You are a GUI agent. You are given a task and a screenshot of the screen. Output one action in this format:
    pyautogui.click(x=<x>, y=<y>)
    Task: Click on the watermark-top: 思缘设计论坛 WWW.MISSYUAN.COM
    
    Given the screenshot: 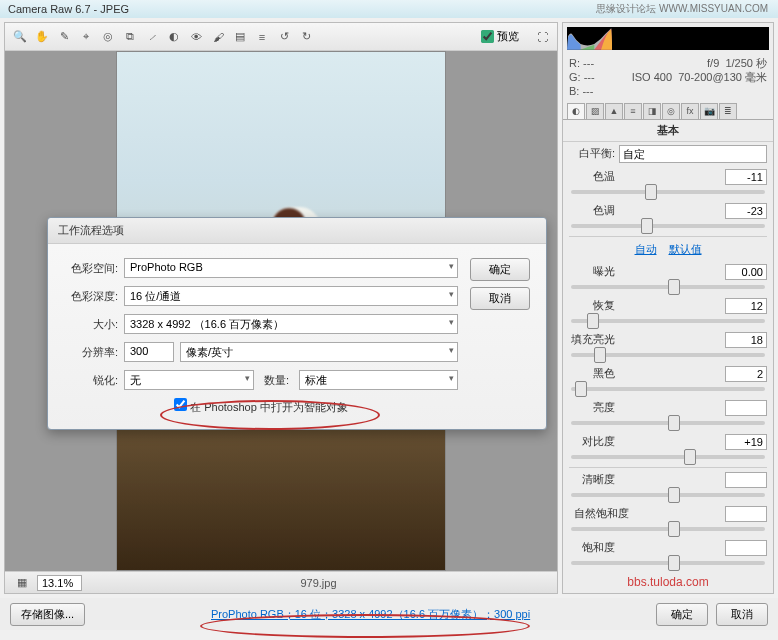 What is the action you would take?
    pyautogui.click(x=682, y=9)
    